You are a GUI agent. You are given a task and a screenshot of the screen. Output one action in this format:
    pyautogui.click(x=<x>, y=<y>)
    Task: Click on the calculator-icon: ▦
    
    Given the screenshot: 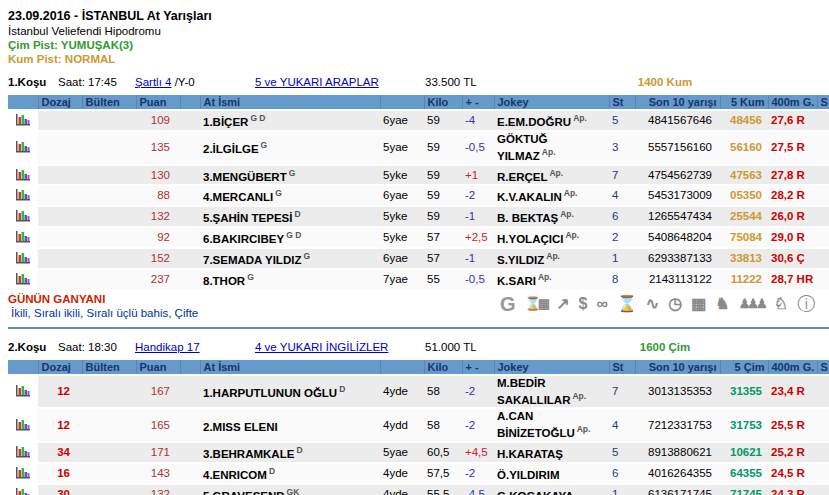 What is the action you would take?
    pyautogui.click(x=698, y=304)
    